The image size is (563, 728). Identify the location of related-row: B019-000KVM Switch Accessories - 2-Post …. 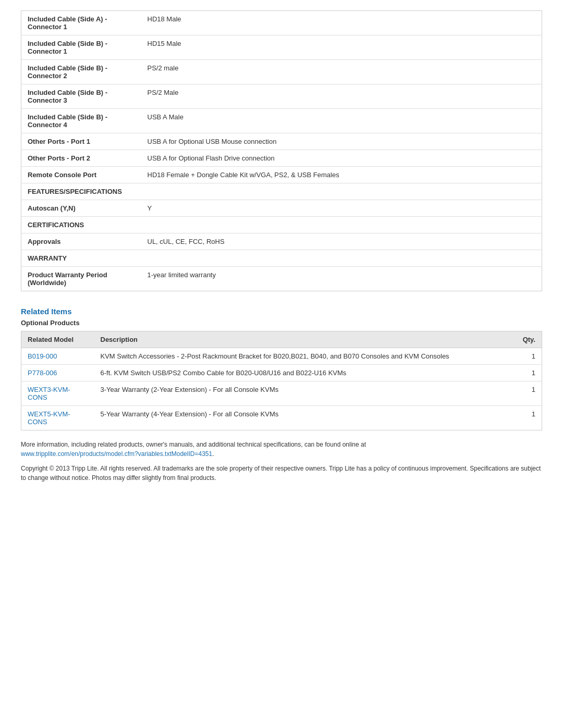
(282, 356).